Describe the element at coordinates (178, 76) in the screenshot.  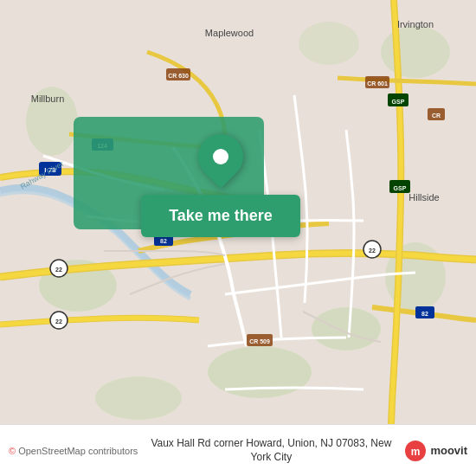
I see `svg-text: CR 630` at that location.